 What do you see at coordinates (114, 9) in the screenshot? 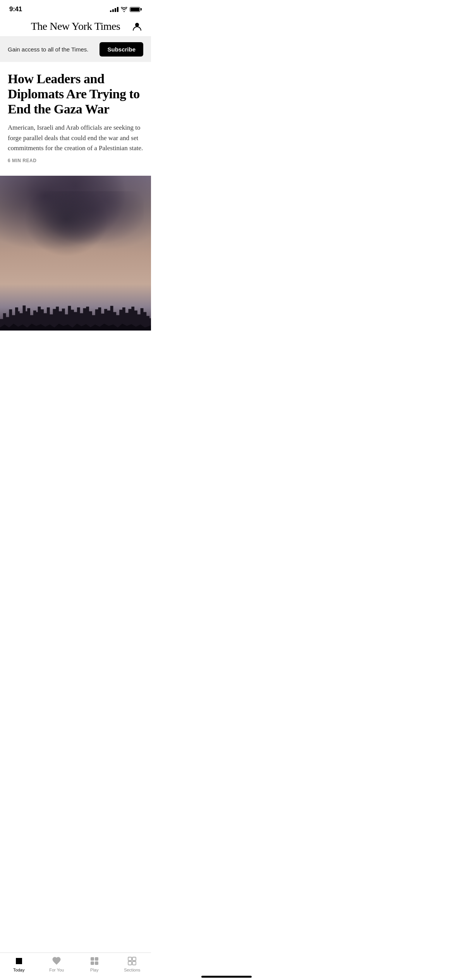
I see `signal-icon` at bounding box center [114, 9].